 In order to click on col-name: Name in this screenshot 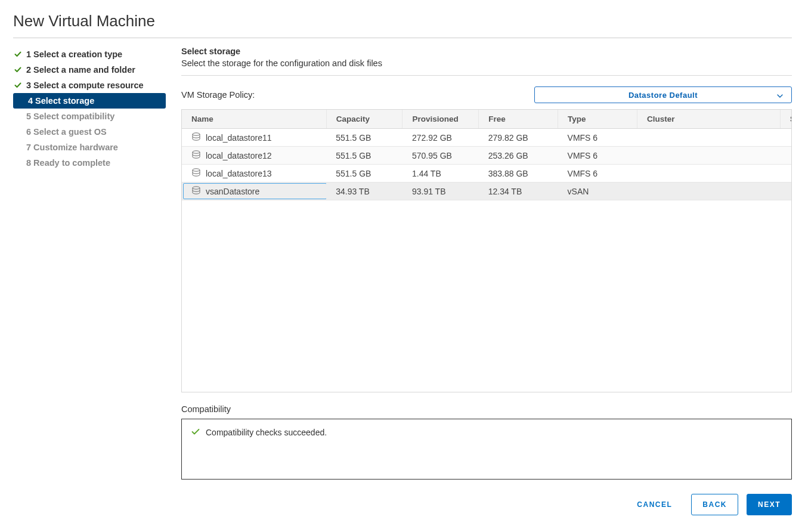, I will do `click(254, 119)`.